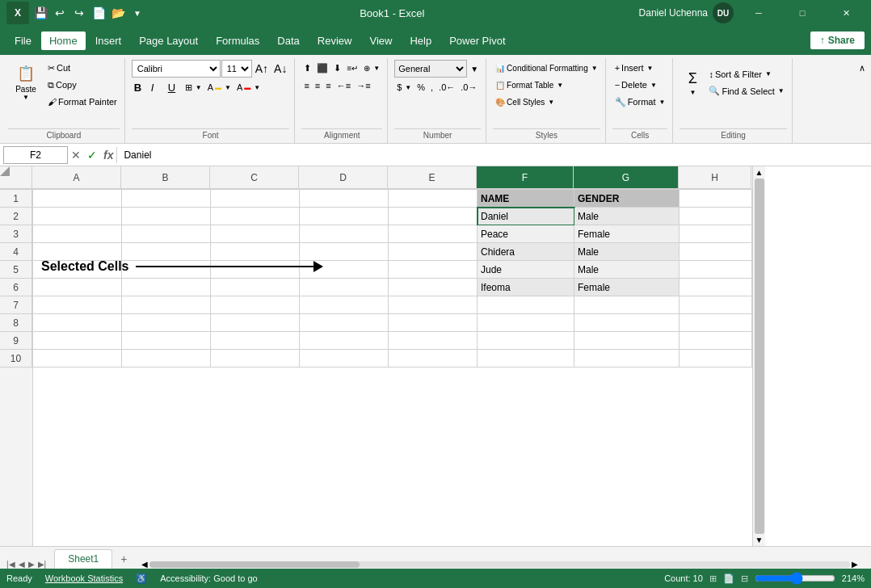 This screenshot has width=871, height=588. What do you see at coordinates (433, 341) in the screenshot?
I see `cell-E9` at bounding box center [433, 341].